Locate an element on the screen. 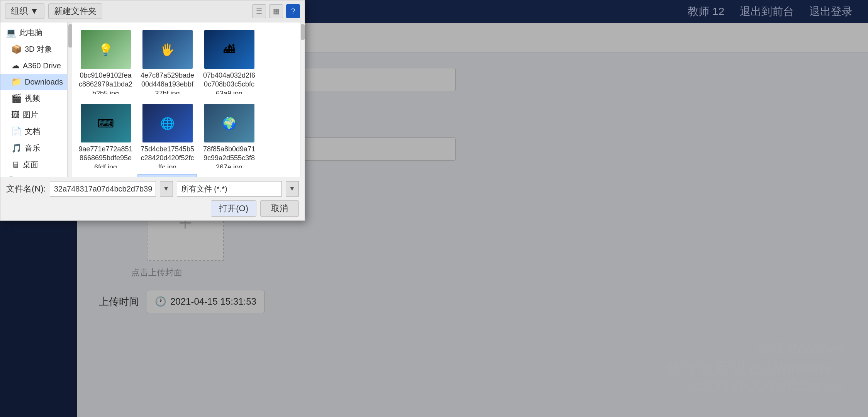  nav-icon-0: 💻 is located at coordinates (11, 33).